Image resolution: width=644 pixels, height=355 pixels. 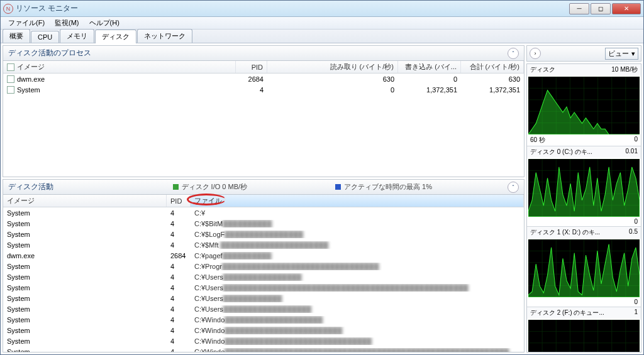 I want to click on chart-max: 0.01, so click(x=631, y=152).